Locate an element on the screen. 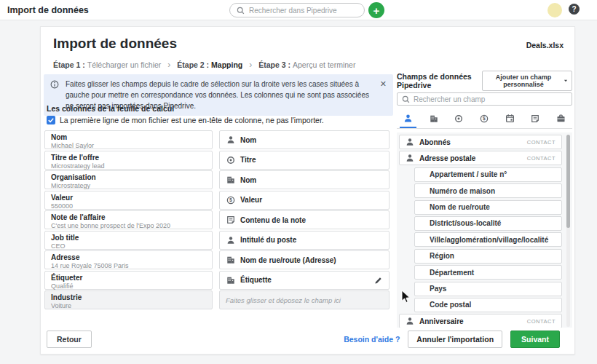 The image size is (597, 364). global-search is located at coordinates (297, 10).